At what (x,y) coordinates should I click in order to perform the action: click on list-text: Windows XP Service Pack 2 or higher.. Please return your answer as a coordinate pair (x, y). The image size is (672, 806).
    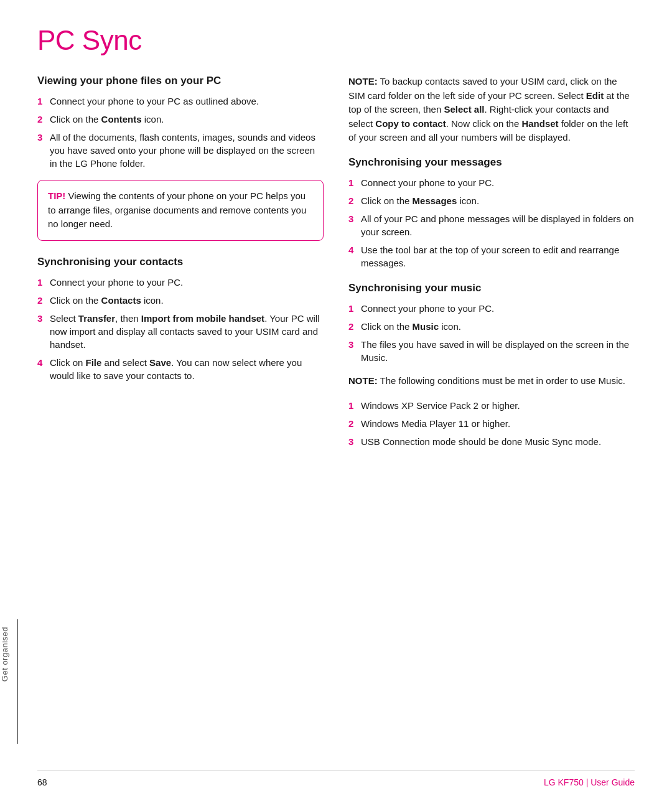
    Looking at the image, I should click on (441, 406).